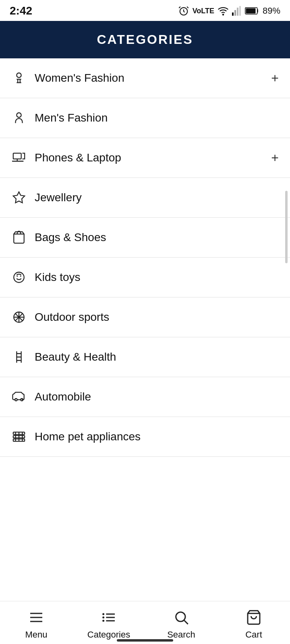 The image size is (290, 644). What do you see at coordinates (21, 11) in the screenshot?
I see `status-time: 2:42` at bounding box center [21, 11].